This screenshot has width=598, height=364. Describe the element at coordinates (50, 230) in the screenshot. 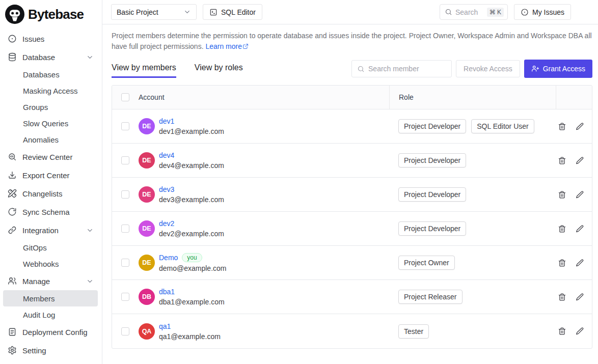

I see `sidebar-item-integration: Integration` at that location.